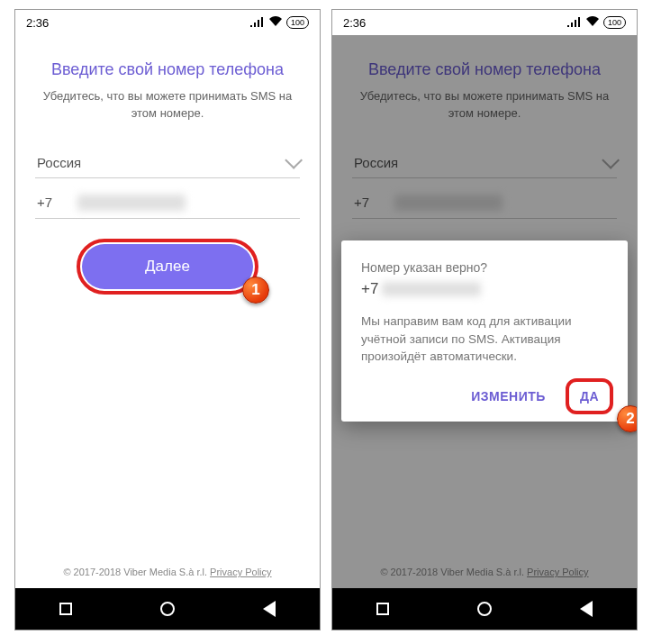 Image resolution: width=652 pixels, height=644 pixels. I want to click on yes-button: ДА, so click(589, 396).